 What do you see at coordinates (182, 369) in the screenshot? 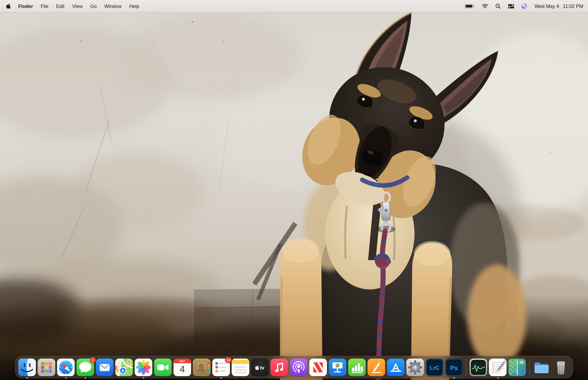
I see `calendar-day-label: 4` at bounding box center [182, 369].